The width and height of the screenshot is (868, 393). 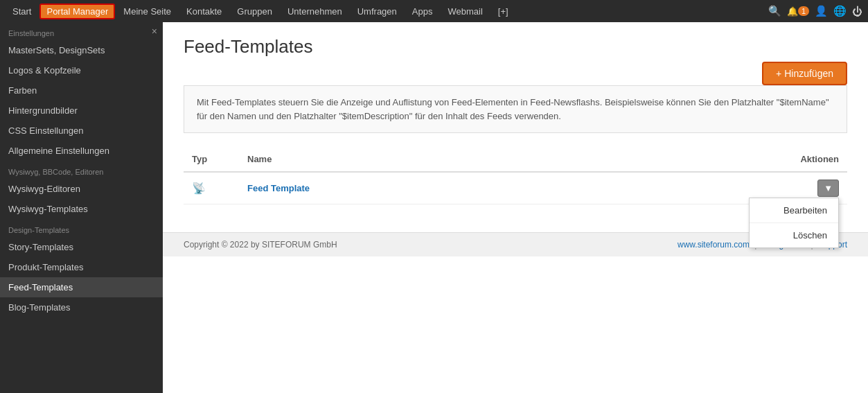 What do you see at coordinates (515, 189) in the screenshot?
I see `table-row: 📡 Feed Template ▼ Bearbeiten Löschen` at bounding box center [515, 189].